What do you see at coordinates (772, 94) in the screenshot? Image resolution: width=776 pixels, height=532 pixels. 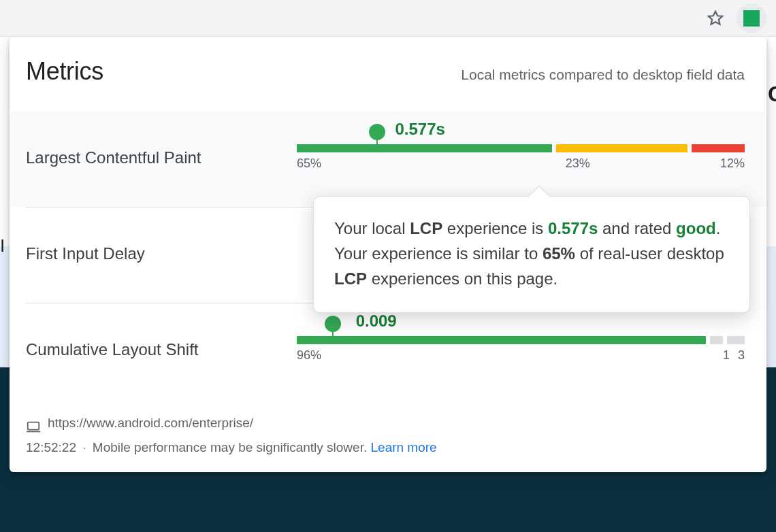 I see `page-bg-text-right: C` at bounding box center [772, 94].